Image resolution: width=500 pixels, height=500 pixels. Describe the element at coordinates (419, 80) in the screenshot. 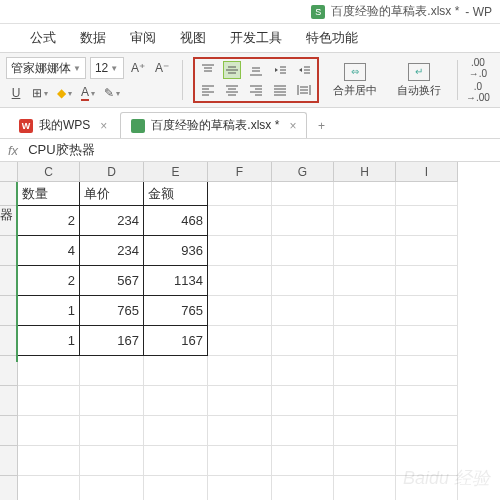

I see `wrap-text-button: ↵ 自动换行` at that location.